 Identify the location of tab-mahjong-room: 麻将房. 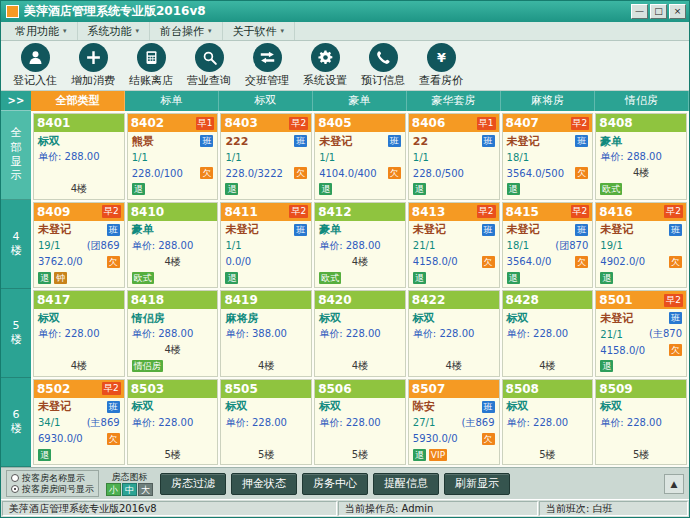
(548, 101).